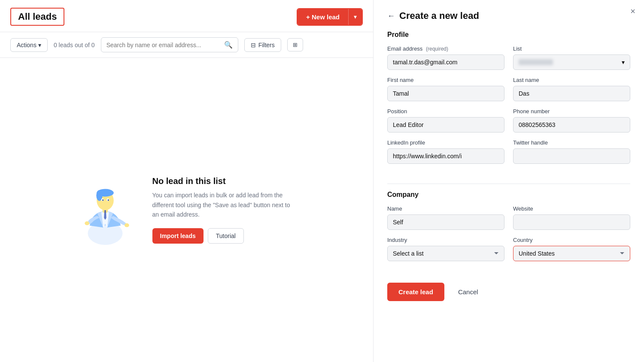 The image size is (644, 362). I want to click on country-select: United States, so click(572, 253).